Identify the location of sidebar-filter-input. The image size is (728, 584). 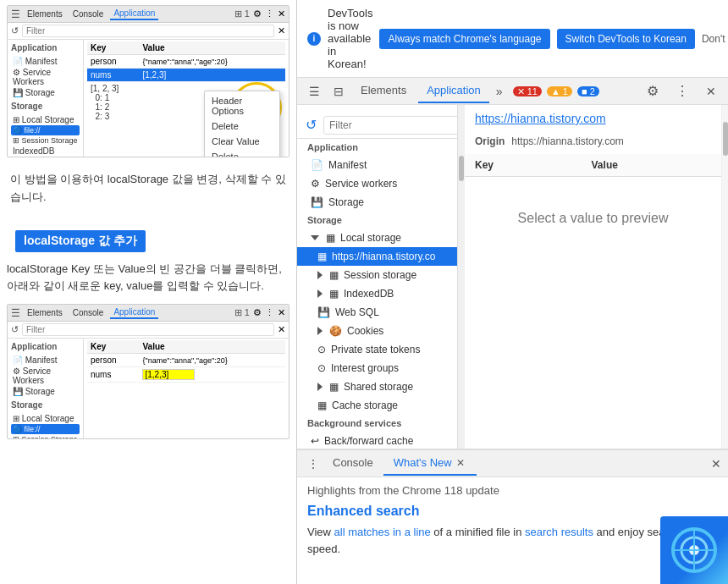
(391, 125).